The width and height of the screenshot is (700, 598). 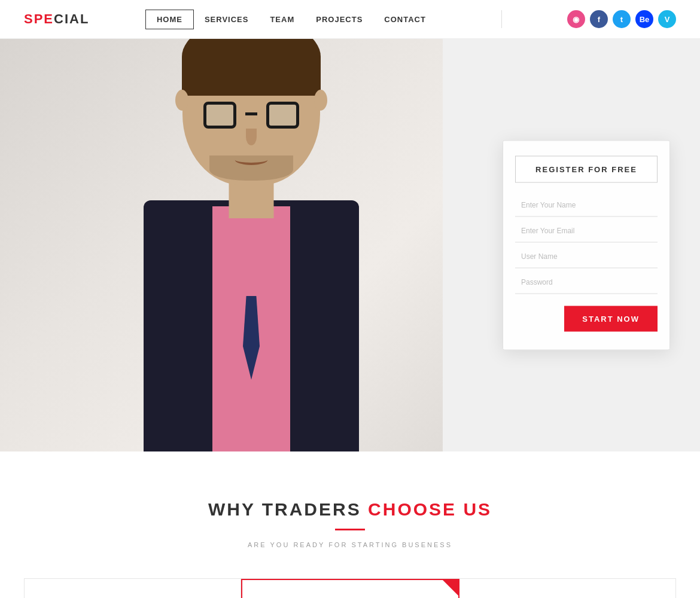 I want to click on left-ear, so click(x=182, y=100).